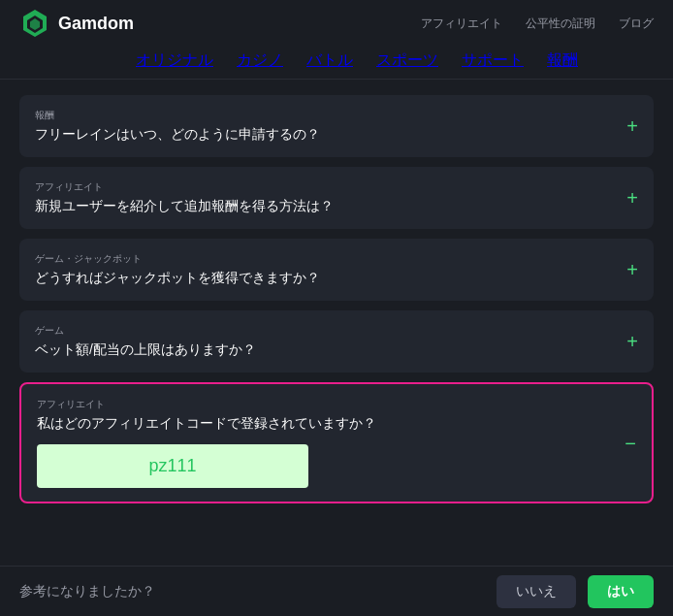 This screenshot has height=616, width=673. Describe the element at coordinates (493, 60) in the screenshot. I see `nav-support: サポート` at that location.